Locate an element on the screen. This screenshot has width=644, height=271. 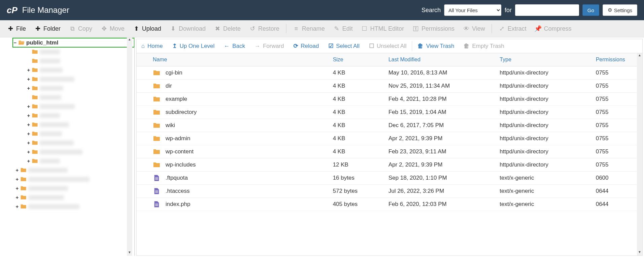
file-icon is located at coordinates (157, 191).